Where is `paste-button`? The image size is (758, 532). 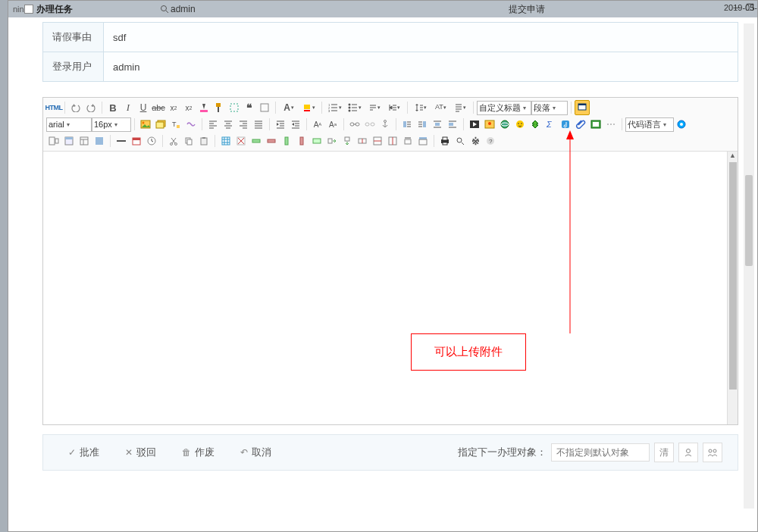 paste-button is located at coordinates (204, 141).